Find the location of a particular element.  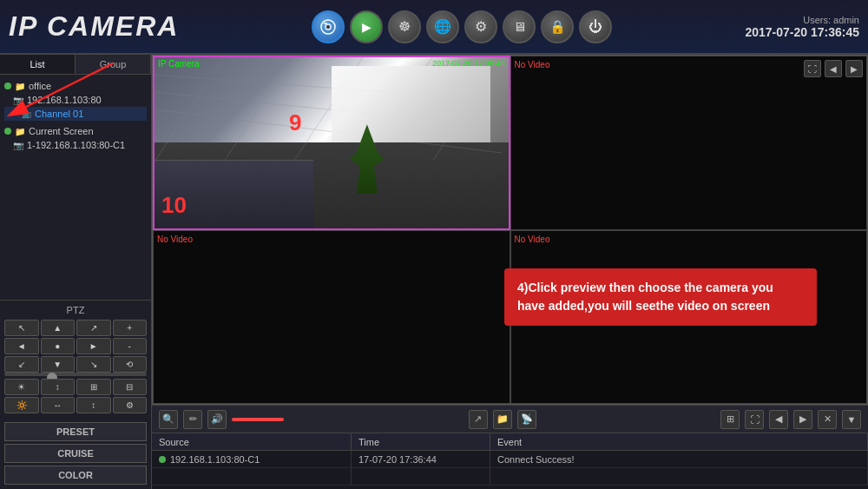

title-bar: IP CAMERA ▶ ☸ 🌐 ⚙ 🖥 is located at coordinates (434, 28).